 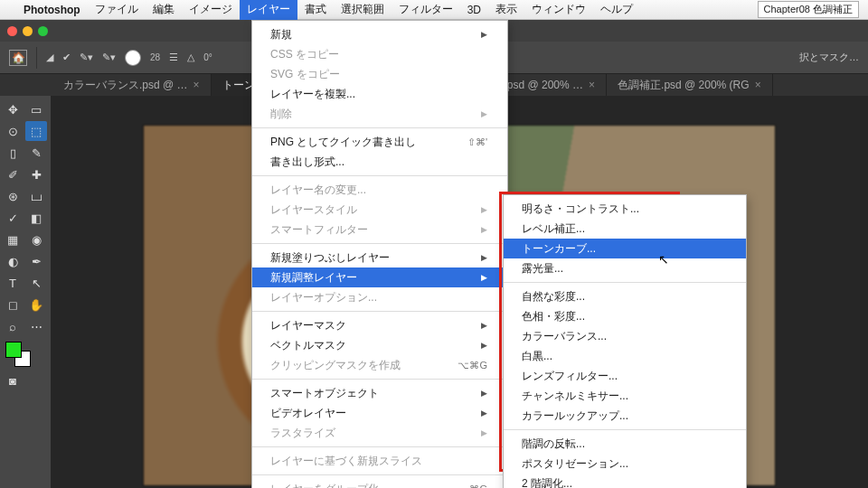 I want to click on brush-icon-2: ✎▾, so click(x=87, y=58).